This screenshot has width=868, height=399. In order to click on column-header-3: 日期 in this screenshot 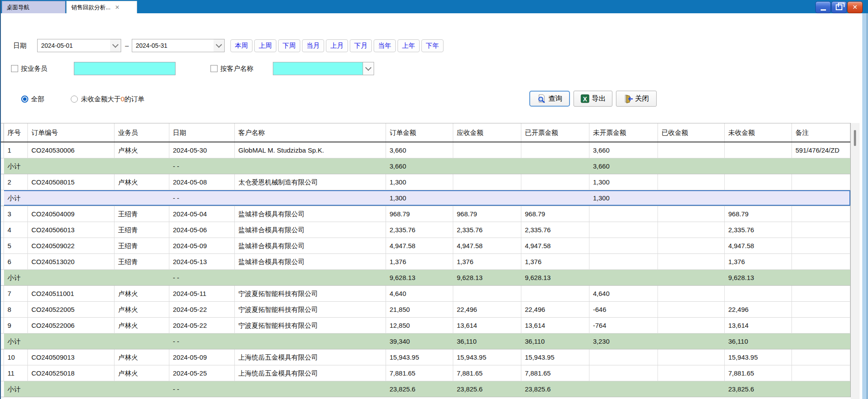, I will do `click(202, 133)`.